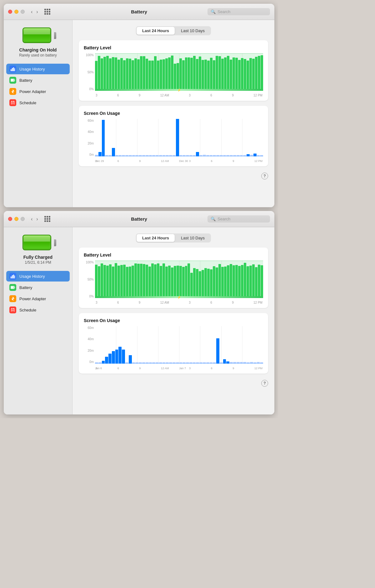  What do you see at coordinates (32, 92) in the screenshot?
I see `sidebar-label-power-adapter-1: Power Adapter` at bounding box center [32, 92].